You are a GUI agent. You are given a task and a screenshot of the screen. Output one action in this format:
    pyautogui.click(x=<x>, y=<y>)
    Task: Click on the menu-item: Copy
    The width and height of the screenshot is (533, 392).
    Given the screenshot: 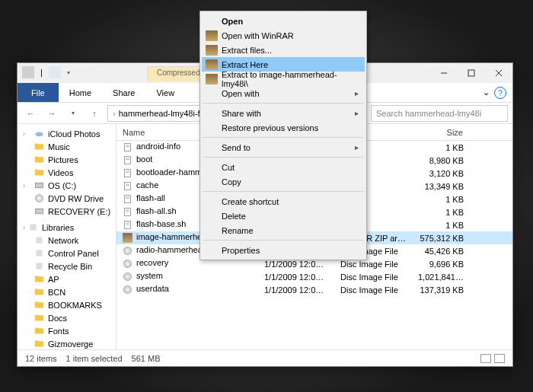 What is the action you would take?
    pyautogui.click(x=283, y=181)
    